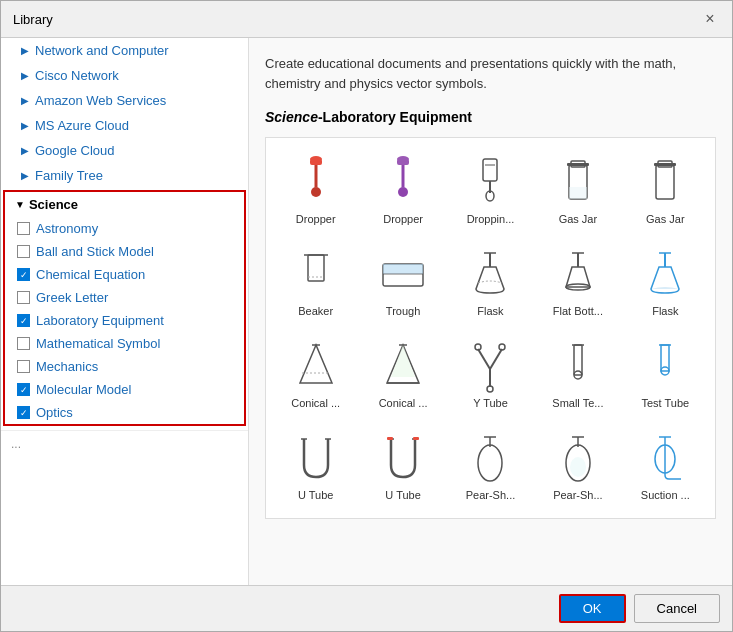 The image size is (733, 632). What do you see at coordinates (677, 608) in the screenshot?
I see `cancel-button: Cancel` at bounding box center [677, 608].